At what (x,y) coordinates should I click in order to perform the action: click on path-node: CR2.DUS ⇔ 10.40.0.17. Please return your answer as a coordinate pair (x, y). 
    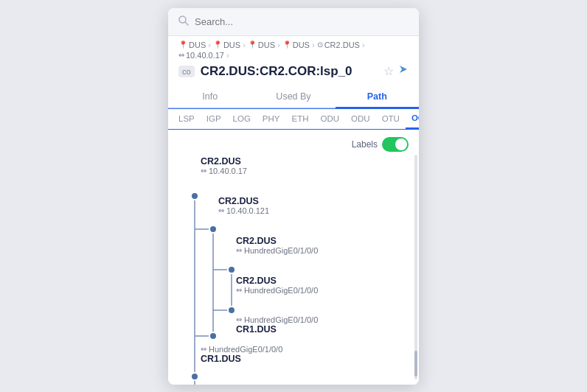
    Looking at the image, I should click on (301, 166).